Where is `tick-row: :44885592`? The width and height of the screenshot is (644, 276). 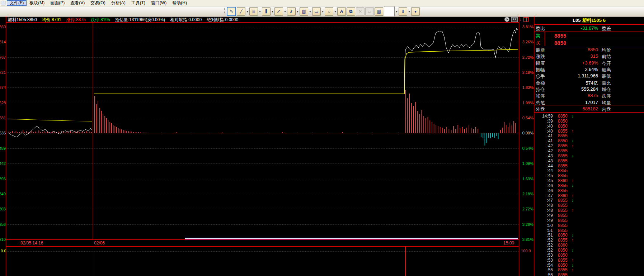
tick-row: :44885592 is located at coordinates (589, 171).